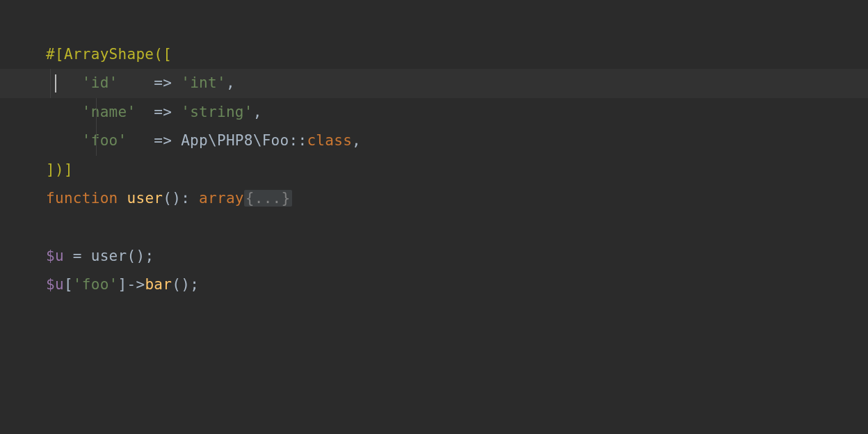 The width and height of the screenshot is (868, 434). What do you see at coordinates (60, 170) in the screenshot?
I see `attribute-close: ])]` at bounding box center [60, 170].